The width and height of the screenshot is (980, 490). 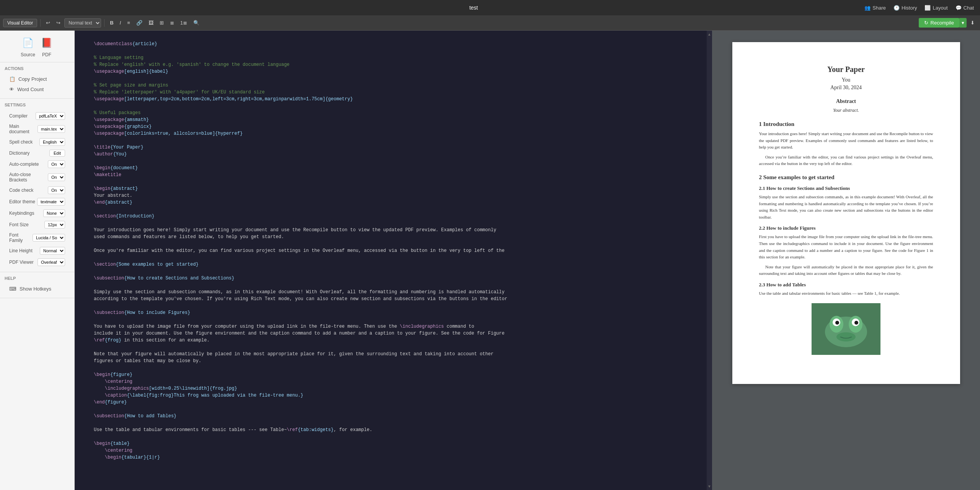 What do you see at coordinates (49, 238) in the screenshot?
I see `font-family-select: Lucida / Source C` at bounding box center [49, 238].